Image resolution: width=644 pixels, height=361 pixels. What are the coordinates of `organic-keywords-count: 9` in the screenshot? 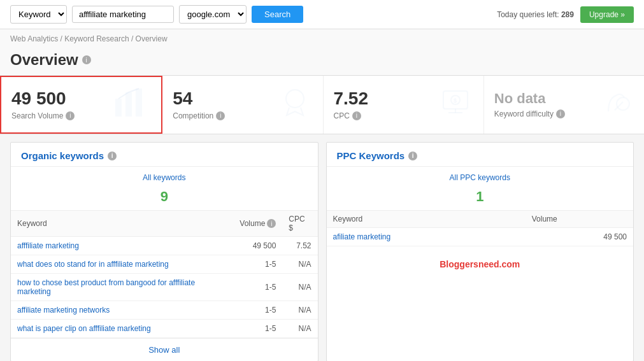 It's located at (164, 199).